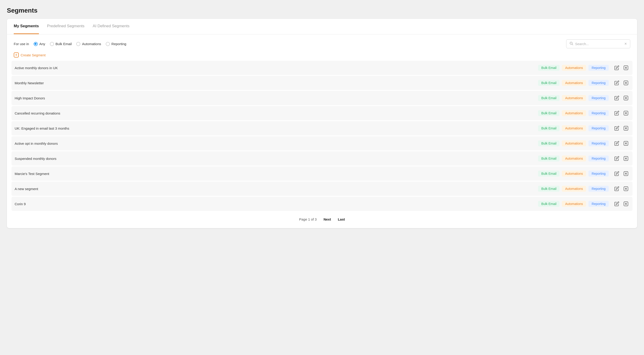 The height and width of the screenshot is (355, 644). What do you see at coordinates (88, 44) in the screenshot?
I see `filter-automations: Automations` at bounding box center [88, 44].